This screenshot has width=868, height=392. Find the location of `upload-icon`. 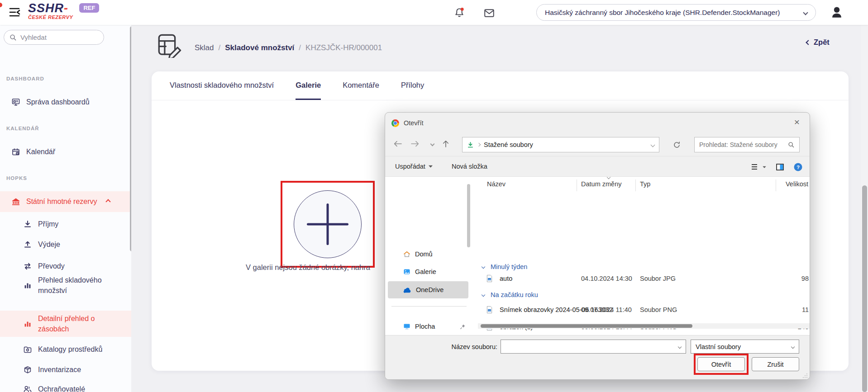

upload-icon is located at coordinates (28, 245).